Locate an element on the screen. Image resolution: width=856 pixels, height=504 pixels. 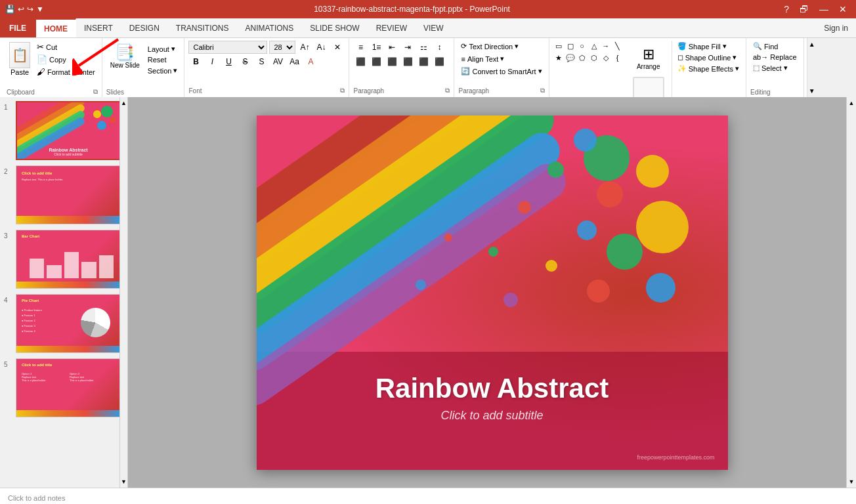
oval-shape: ○ is located at coordinates (582, 46).